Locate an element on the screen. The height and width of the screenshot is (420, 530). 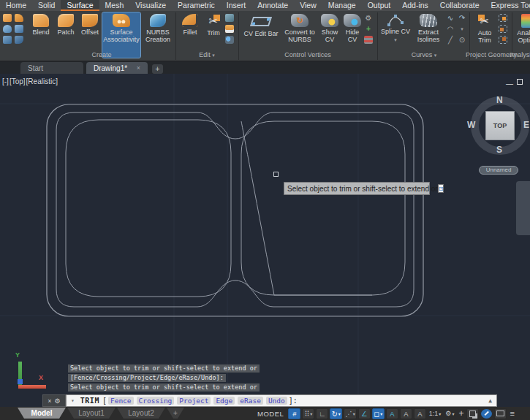
extend-icon is located at coordinates (230, 18).